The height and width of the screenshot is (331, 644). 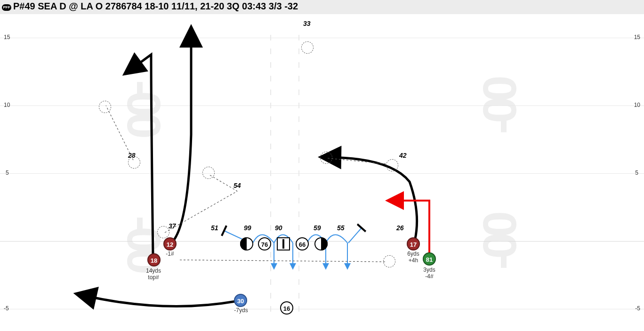 I want to click on label-99: 99, so click(x=248, y=228).